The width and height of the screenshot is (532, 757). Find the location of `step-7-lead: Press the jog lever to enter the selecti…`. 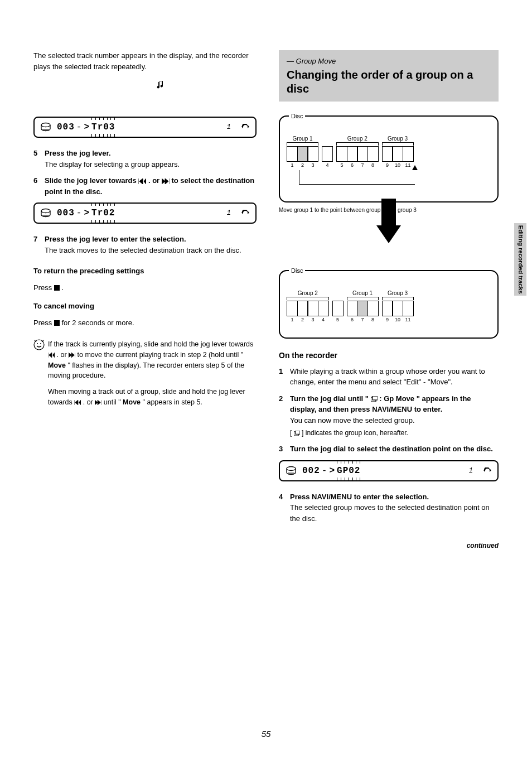

step-7-lead: Press the jog lever to enter the selecti… is located at coordinates (115, 239).